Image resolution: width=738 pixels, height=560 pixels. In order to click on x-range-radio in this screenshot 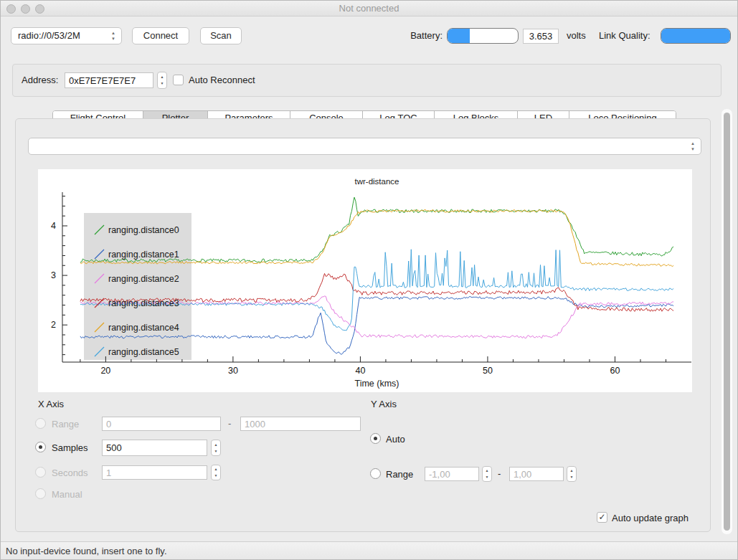, I will do `click(40, 423)`.